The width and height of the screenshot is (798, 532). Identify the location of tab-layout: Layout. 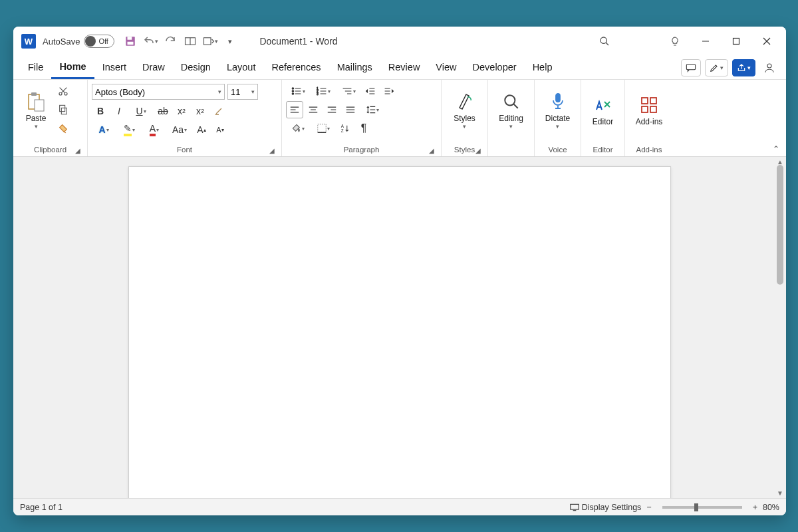
(241, 68).